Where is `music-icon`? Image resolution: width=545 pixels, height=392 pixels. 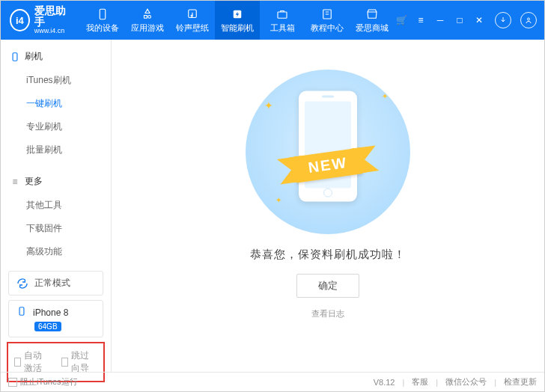
music-icon is located at coordinates (192, 14).